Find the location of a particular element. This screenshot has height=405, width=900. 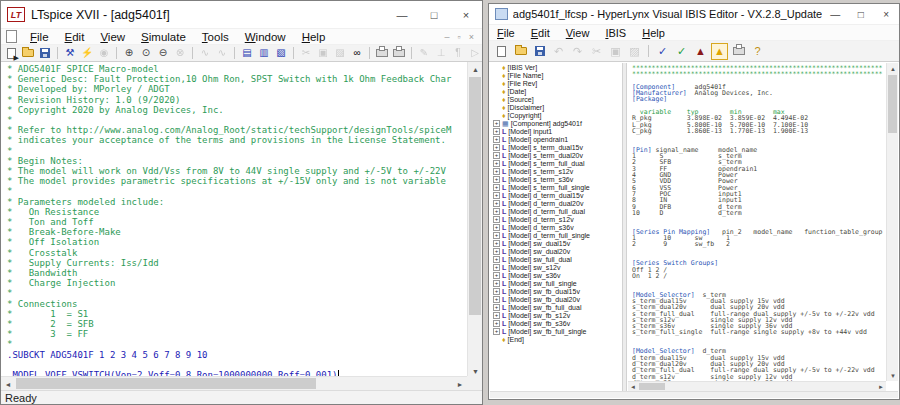

zoom-area-icon: ⊙ is located at coordinates (146, 54).